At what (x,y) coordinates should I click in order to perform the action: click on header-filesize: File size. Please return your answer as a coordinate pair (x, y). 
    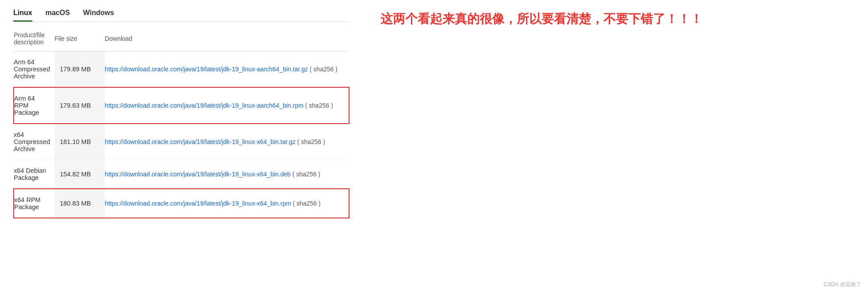
    Looking at the image, I should click on (80, 39).